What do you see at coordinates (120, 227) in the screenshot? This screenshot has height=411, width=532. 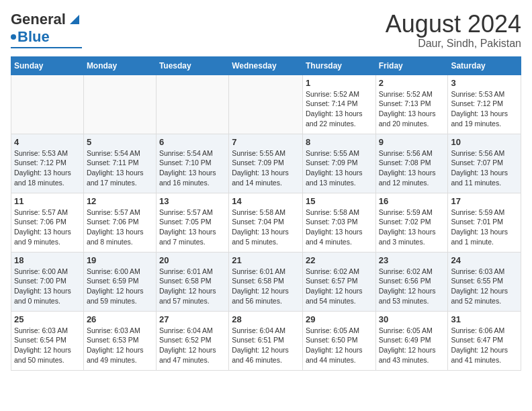 I see `day-info: Sunrise: 5:57 AM Sunset: 7:06 PM Dayligh…` at bounding box center [120, 227].